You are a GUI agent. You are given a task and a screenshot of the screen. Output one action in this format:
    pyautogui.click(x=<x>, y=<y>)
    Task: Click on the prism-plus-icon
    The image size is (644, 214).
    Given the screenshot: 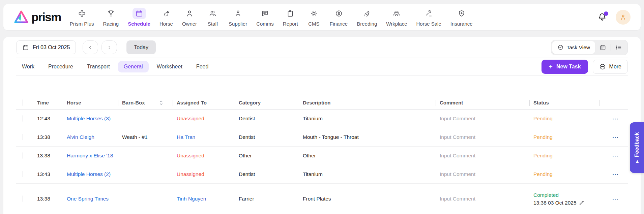 What is the action you would take?
    pyautogui.click(x=82, y=13)
    